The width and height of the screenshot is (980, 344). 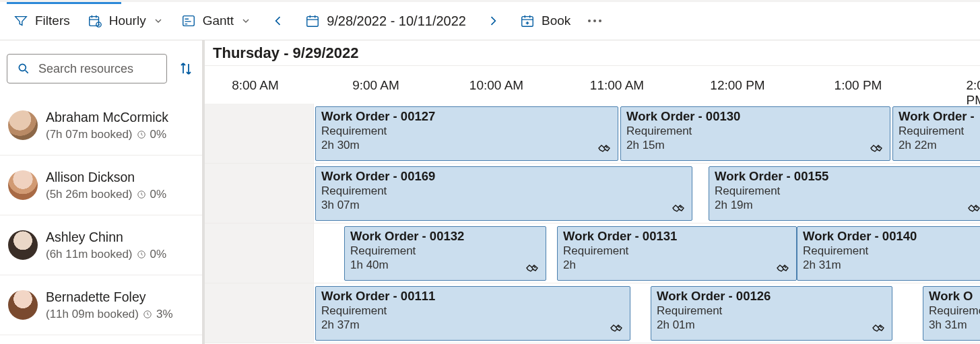 What do you see at coordinates (53, 21) in the screenshot?
I see `filters-label: Filters` at bounding box center [53, 21].